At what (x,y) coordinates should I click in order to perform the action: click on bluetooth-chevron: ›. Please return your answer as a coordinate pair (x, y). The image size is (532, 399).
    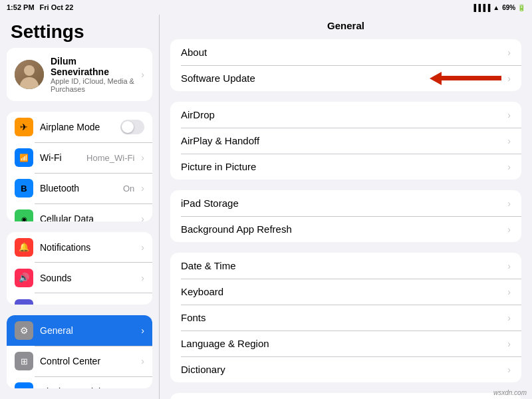
    Looking at the image, I should click on (142, 188).